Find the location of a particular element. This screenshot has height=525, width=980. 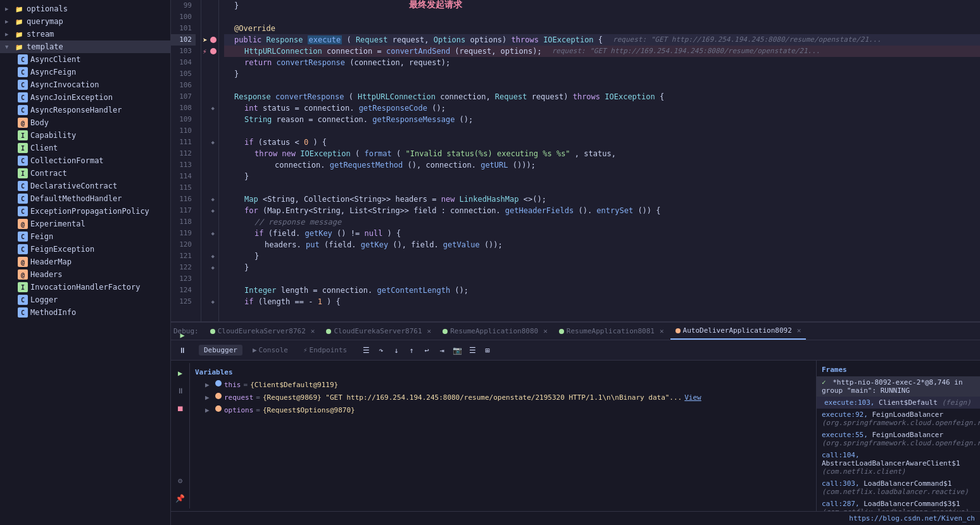

tab-console: ▶Console is located at coordinates (270, 350).